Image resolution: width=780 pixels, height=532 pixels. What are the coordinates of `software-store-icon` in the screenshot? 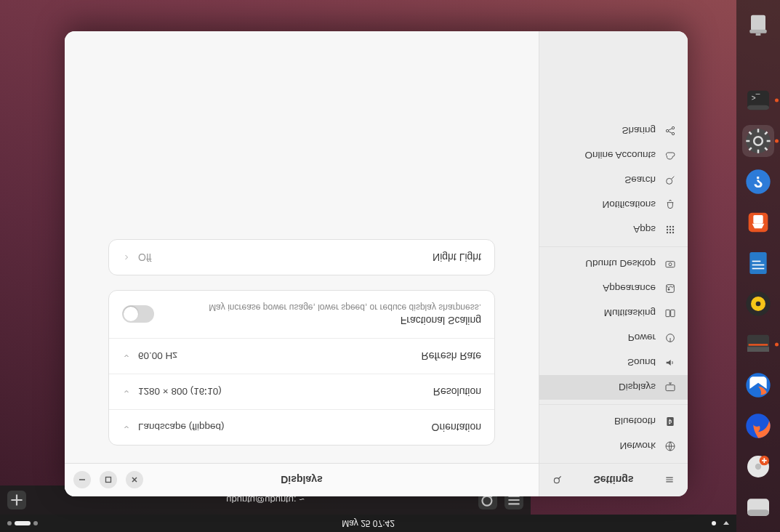 It's located at (758, 222).